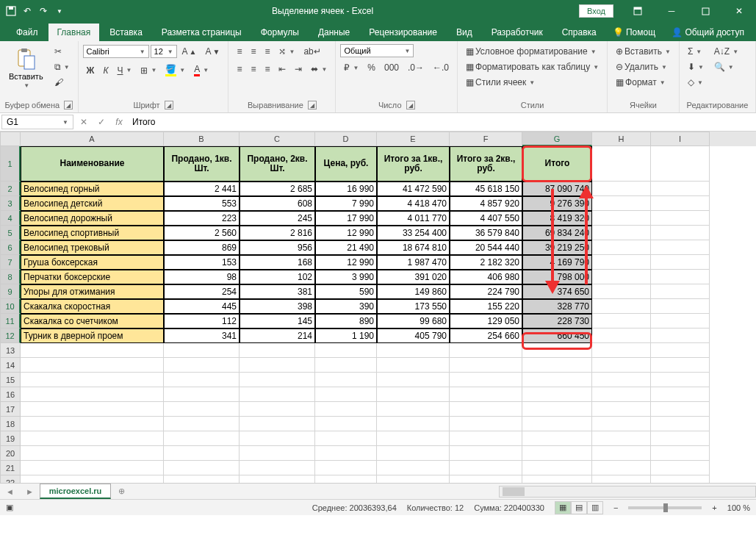 Image resolution: width=756 pixels, height=535 pixels. Describe the element at coordinates (282, 69) in the screenshot. I see `decrease-indent-button: ⇤` at that location.